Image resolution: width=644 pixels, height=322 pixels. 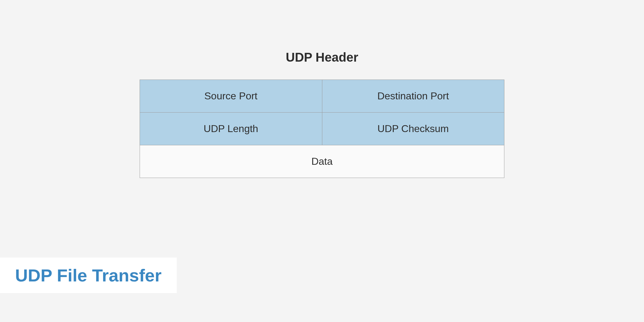 What do you see at coordinates (322, 162) in the screenshot?
I see `data-cell: Data` at bounding box center [322, 162].